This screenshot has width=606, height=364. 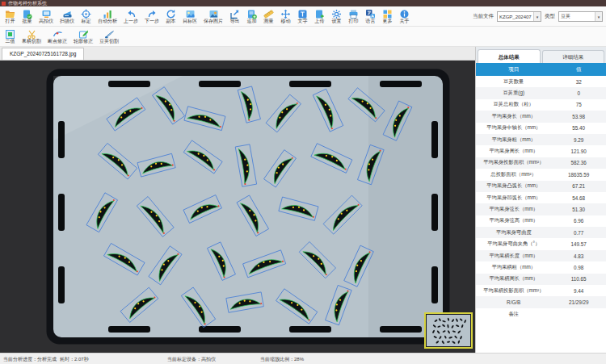 What do you see at coordinates (86, 16) in the screenshot?
I see `toolbar-button-calibrate: 标定` at bounding box center [86, 16].